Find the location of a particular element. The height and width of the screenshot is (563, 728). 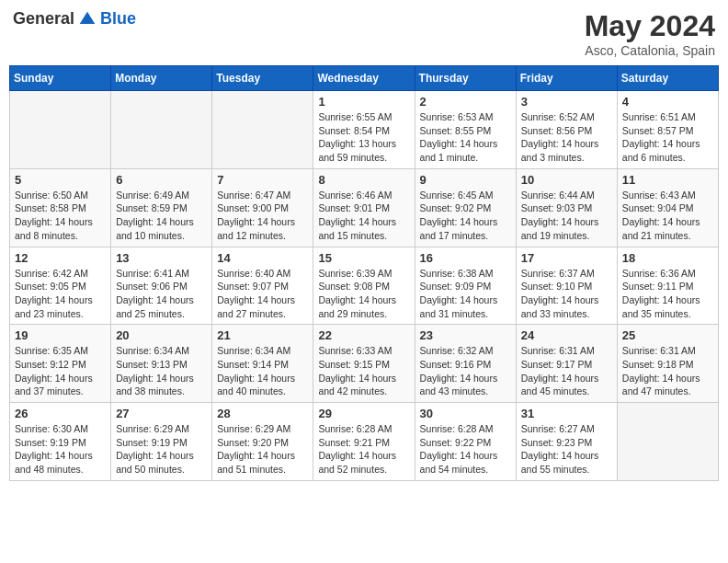

page-header: General Blue May 2024 Asco, Catalonia, S… is located at coordinates (364, 33).